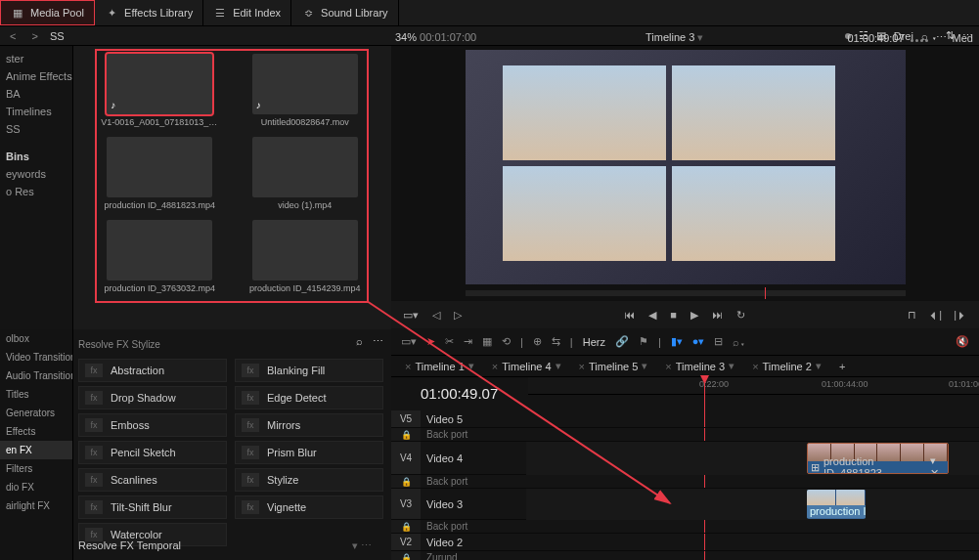  What do you see at coordinates (962, 342) in the screenshot?
I see `mute-icon: 🔇` at bounding box center [962, 342].